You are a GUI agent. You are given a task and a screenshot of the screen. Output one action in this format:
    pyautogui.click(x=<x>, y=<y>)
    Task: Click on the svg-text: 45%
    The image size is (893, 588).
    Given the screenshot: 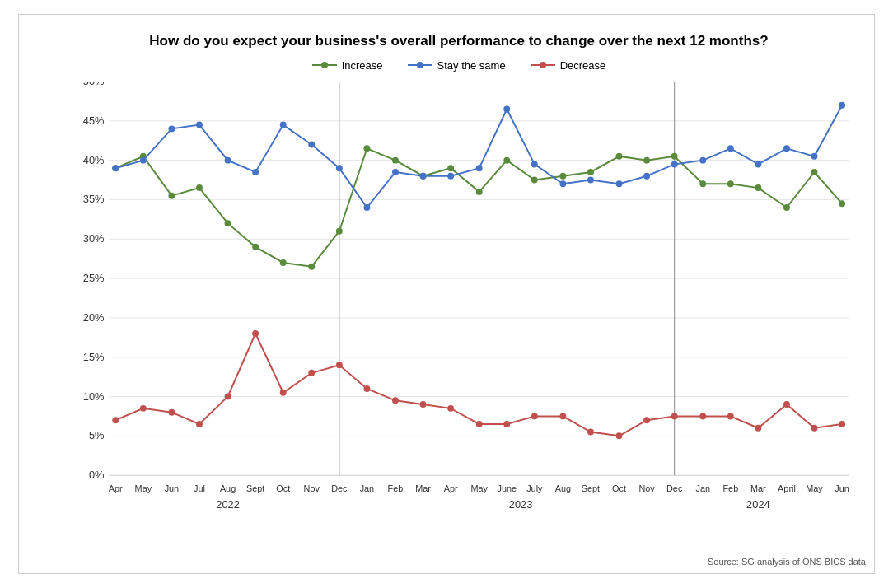 What is the action you would take?
    pyautogui.click(x=94, y=120)
    